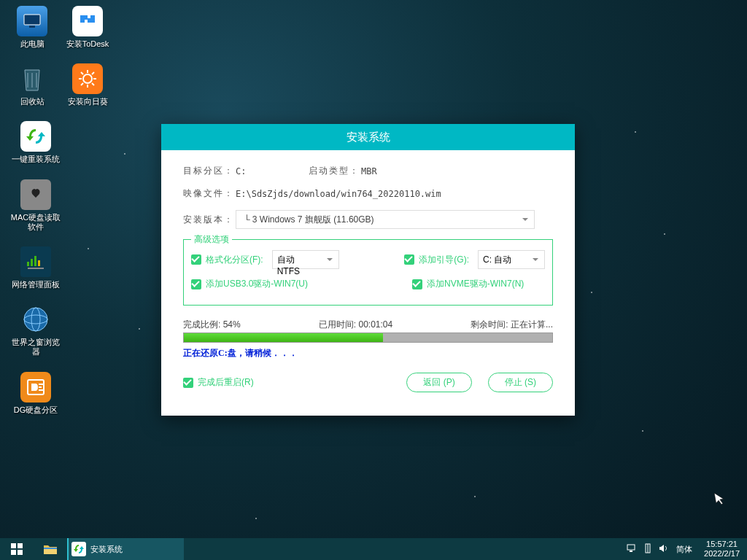 Image resolution: width=747 pixels, height=560 pixels. I want to click on icon-label: 网络管理面板, so click(36, 284).